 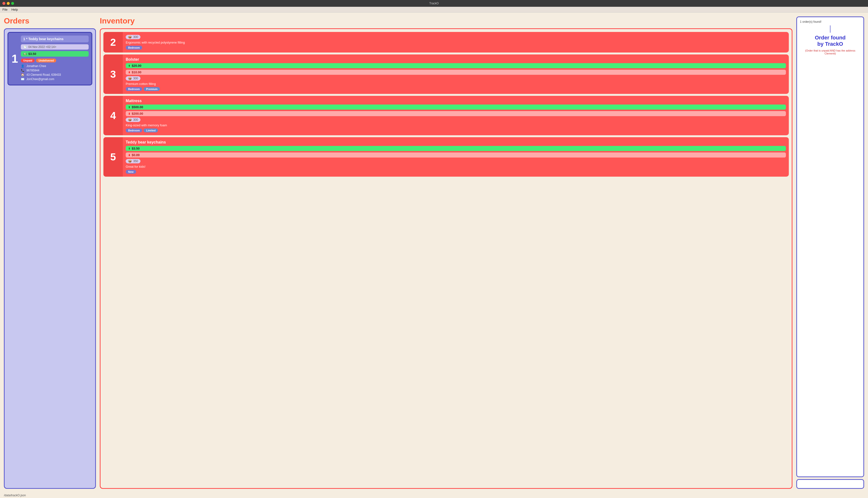 What do you see at coordinates (131, 172) in the screenshot?
I see `inv-tag-new-5: New` at bounding box center [131, 172].